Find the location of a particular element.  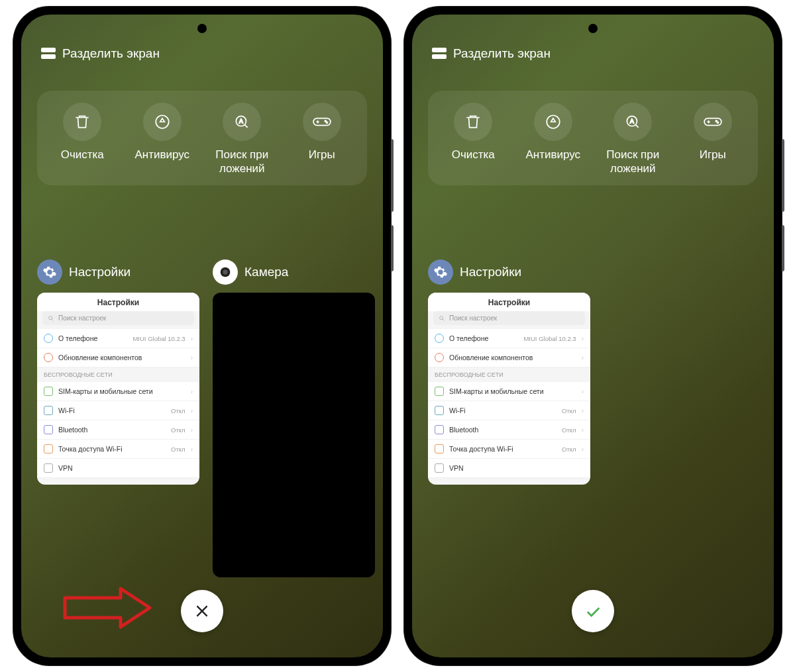

recent-apps-area: Настройки Настройки Поиск настроек О тел… is located at coordinates (593, 372).